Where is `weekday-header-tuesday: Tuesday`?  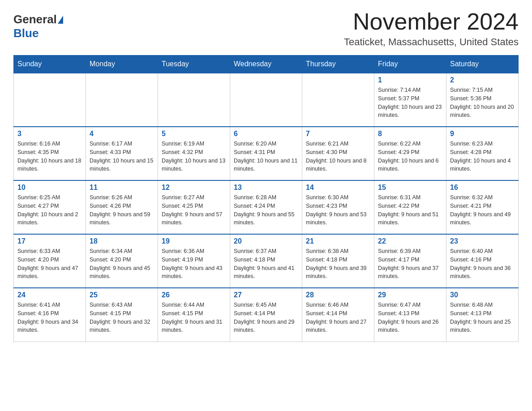 weekday-header-tuesday: Tuesday is located at coordinates (194, 64).